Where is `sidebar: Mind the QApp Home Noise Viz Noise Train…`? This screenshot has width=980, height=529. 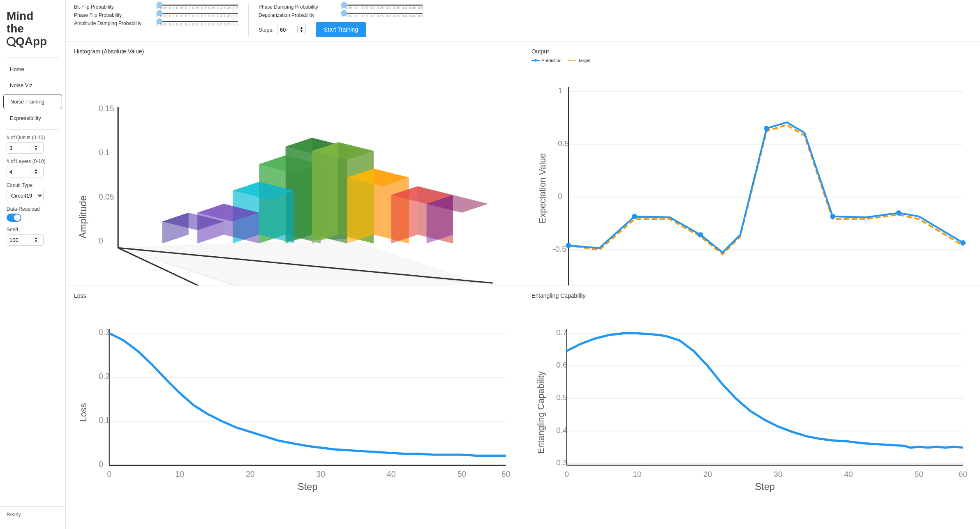 sidebar: Mind the QApp Home Noise Viz Noise Train… is located at coordinates (33, 264).